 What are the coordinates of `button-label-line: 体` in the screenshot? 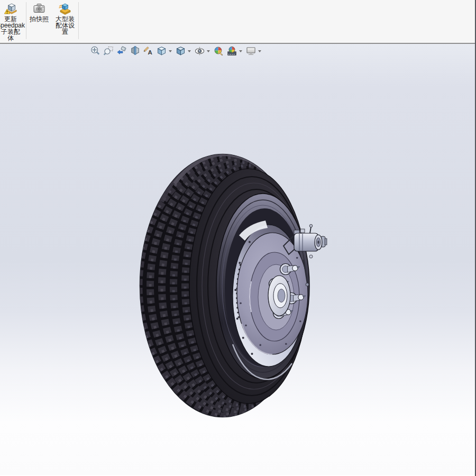 It's located at (11, 38).